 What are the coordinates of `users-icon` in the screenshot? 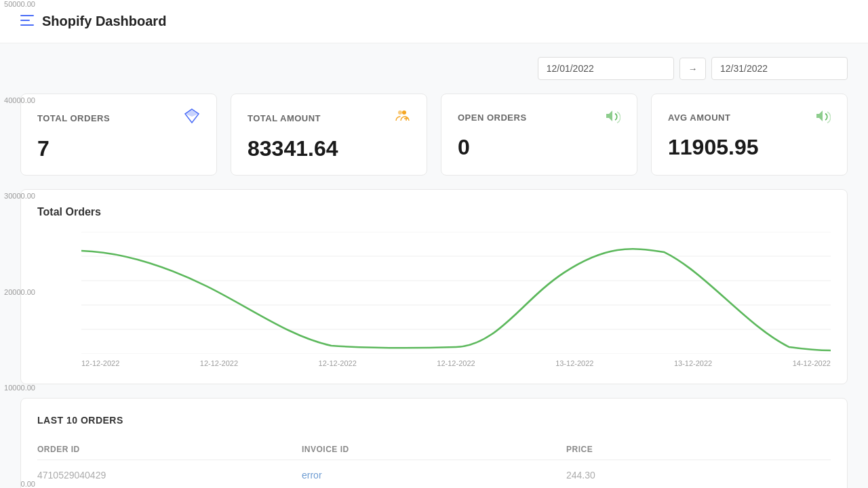 It's located at (402, 118).